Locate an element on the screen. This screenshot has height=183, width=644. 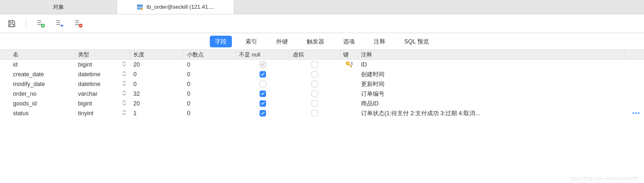
field-name: id is located at coordinates (42, 65).